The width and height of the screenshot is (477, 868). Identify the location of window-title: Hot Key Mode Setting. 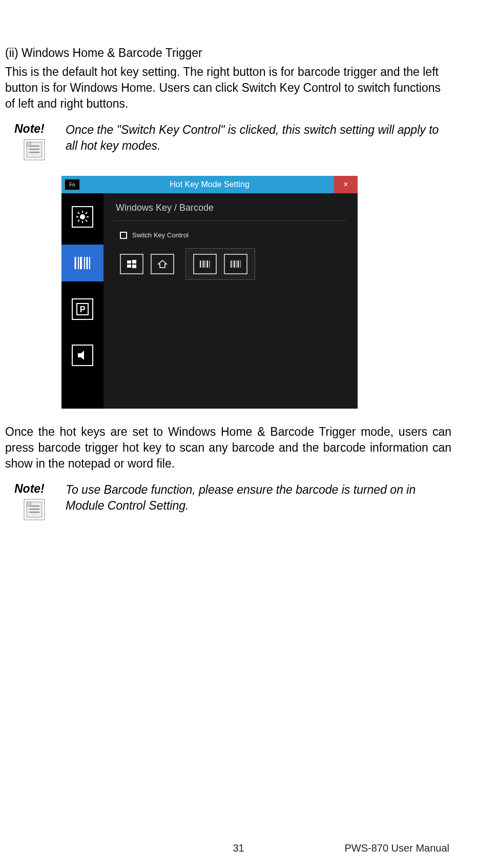
(210, 185).